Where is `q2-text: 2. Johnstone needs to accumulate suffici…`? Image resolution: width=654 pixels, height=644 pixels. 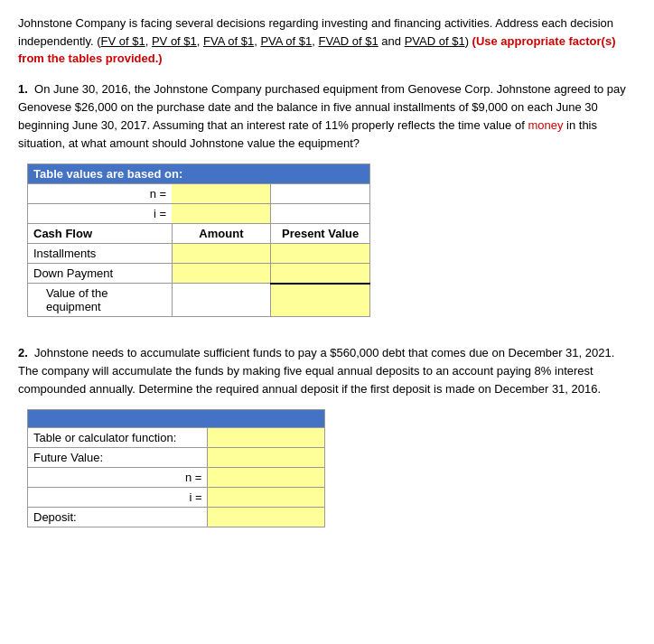
q2-text: 2. Johnstone needs to accumulate suffici… is located at coordinates (327, 371).